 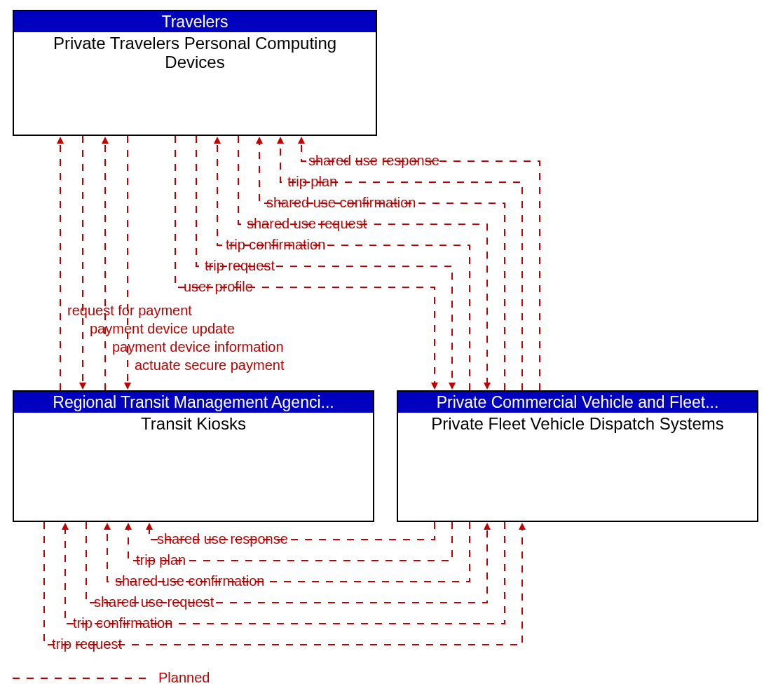 I want to click on node-header-travelers: Travelers, so click(x=195, y=22).